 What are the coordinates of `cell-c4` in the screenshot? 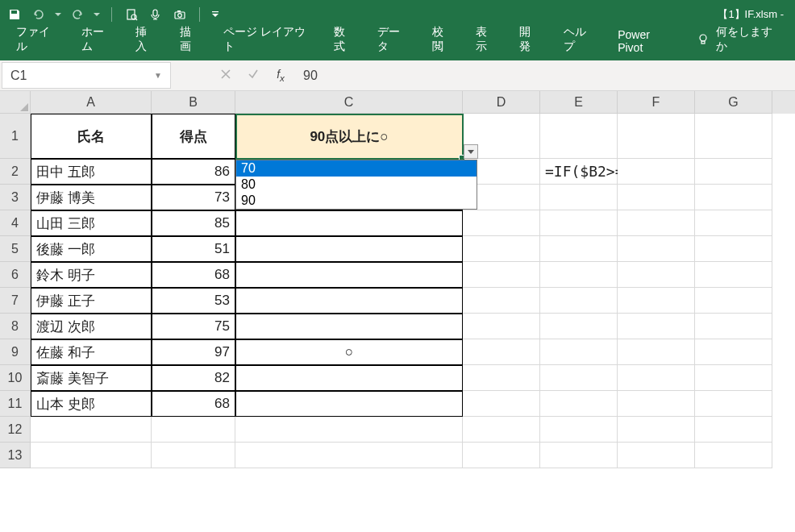 It's located at (349, 223).